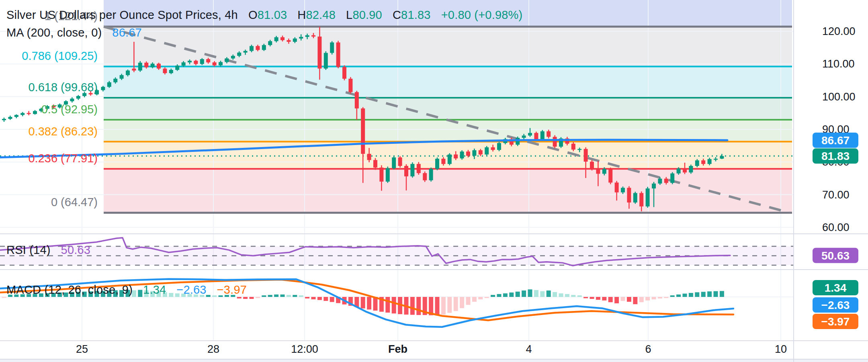  I want to click on rsi-label: RSI (14), so click(29, 250).